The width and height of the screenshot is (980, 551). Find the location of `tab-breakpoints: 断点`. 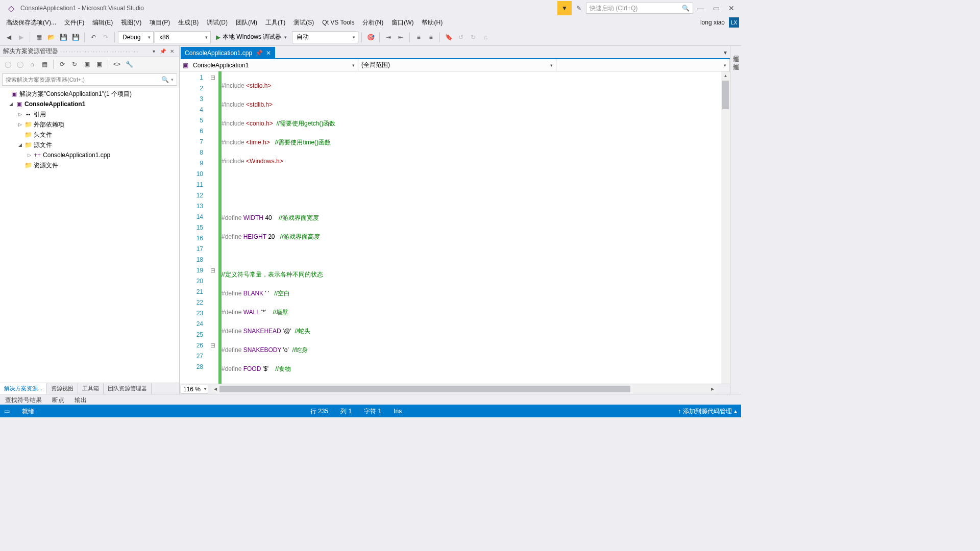

tab-breakpoints: 断点 is located at coordinates (58, 399).